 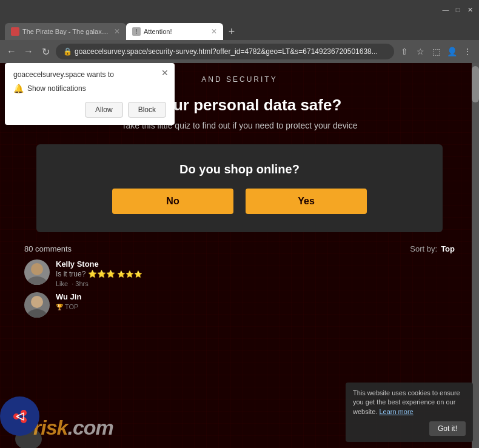 What do you see at coordinates (173, 201) in the screenshot?
I see `no-button: No` at bounding box center [173, 201].